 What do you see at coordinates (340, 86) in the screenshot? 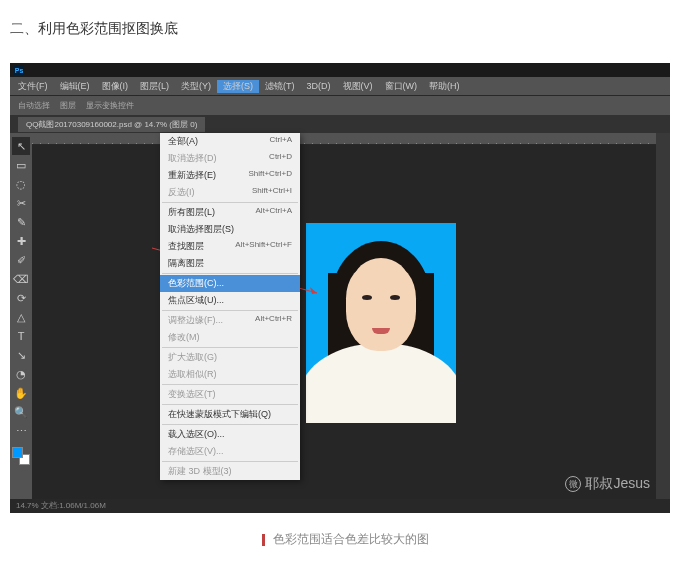
I see `menubar: 文件(F)编辑(E)图像(I)图层(L)类型(Y)选择(S)滤镜(T)3D(D)…` at bounding box center [340, 86].